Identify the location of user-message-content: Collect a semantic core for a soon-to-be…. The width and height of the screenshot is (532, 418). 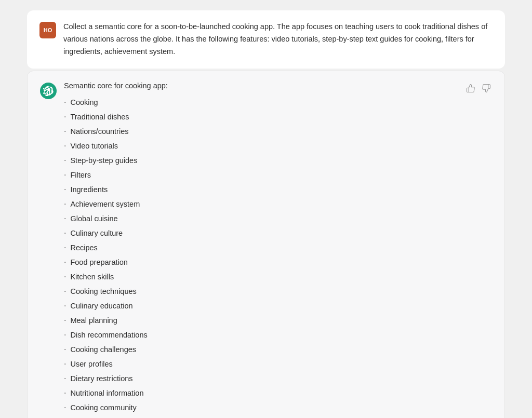
(278, 39).